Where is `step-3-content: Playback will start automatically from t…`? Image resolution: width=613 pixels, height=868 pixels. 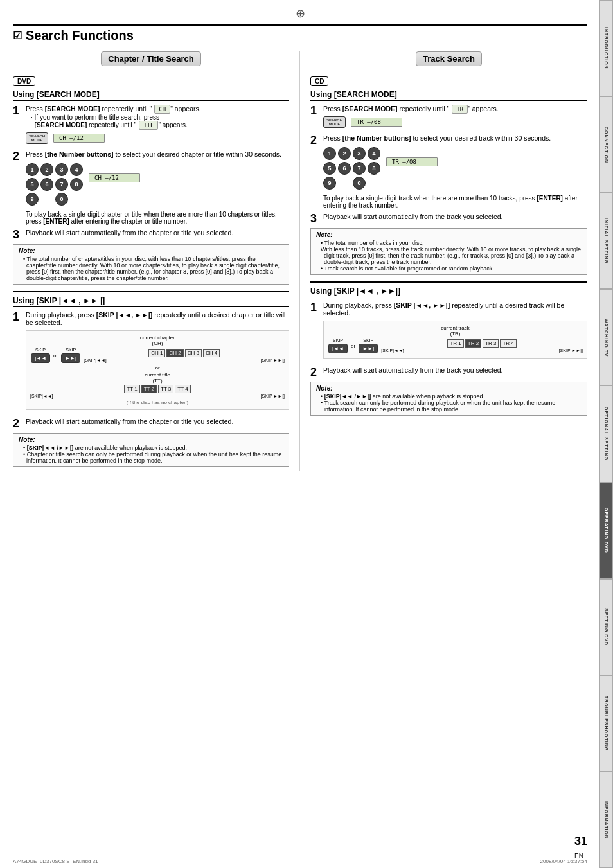 step-3-content: Playback will start automatically from t… is located at coordinates (157, 233).